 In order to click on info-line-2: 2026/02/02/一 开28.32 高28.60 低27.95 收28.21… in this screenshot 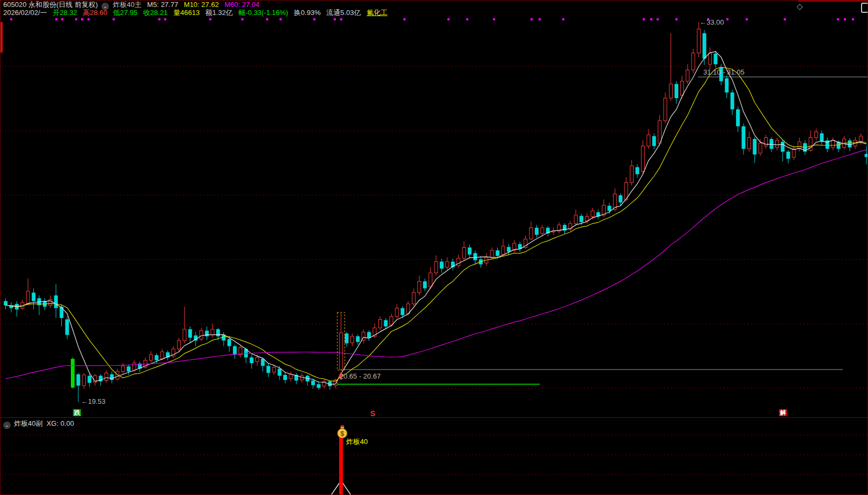, I will do `click(197, 13)`.